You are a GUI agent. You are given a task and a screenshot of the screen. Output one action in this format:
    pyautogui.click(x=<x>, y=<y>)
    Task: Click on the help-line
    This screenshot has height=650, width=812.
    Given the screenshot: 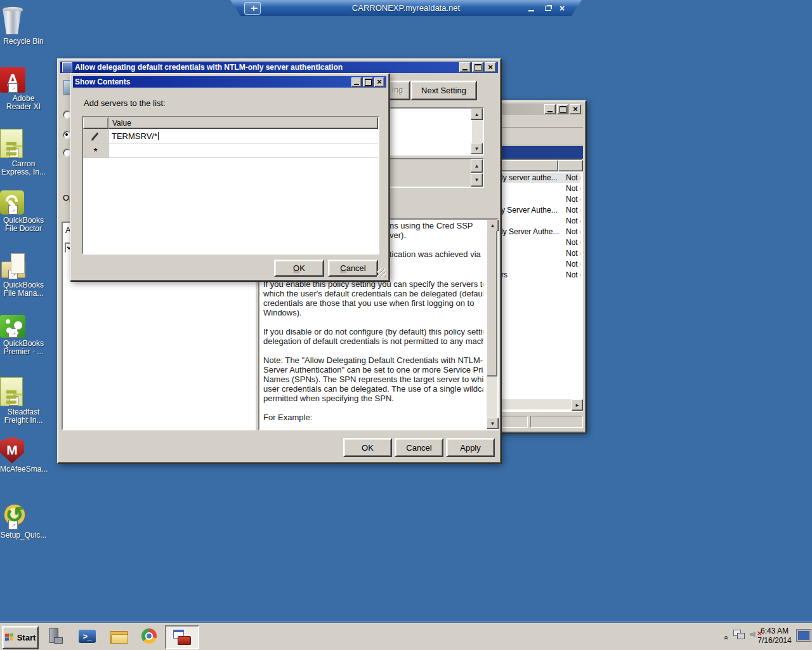 What is the action you would take?
    pyautogui.click(x=373, y=322)
    